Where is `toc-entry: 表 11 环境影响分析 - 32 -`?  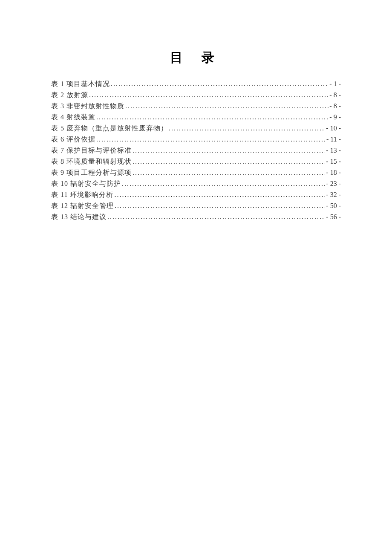
toc-entry: 表 11 环境影响分析 - 32 - is located at coordinates (196, 195).